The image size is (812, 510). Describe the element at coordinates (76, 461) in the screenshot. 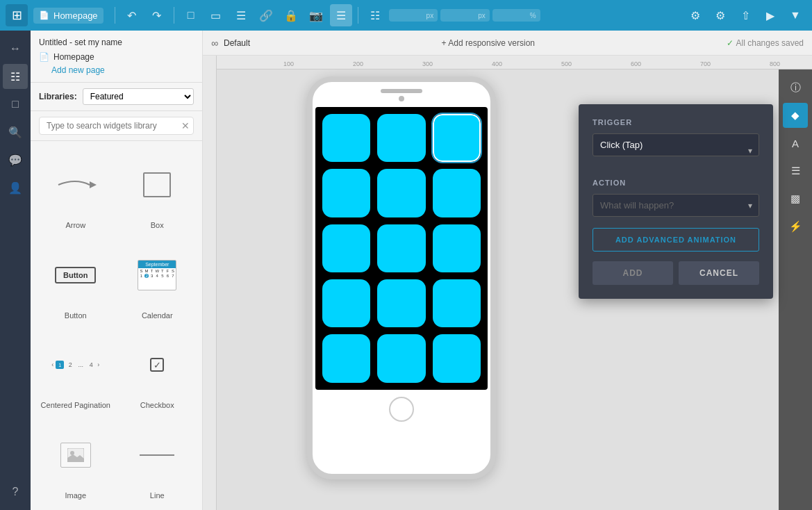

I see `widget-item-image: Image` at that location.